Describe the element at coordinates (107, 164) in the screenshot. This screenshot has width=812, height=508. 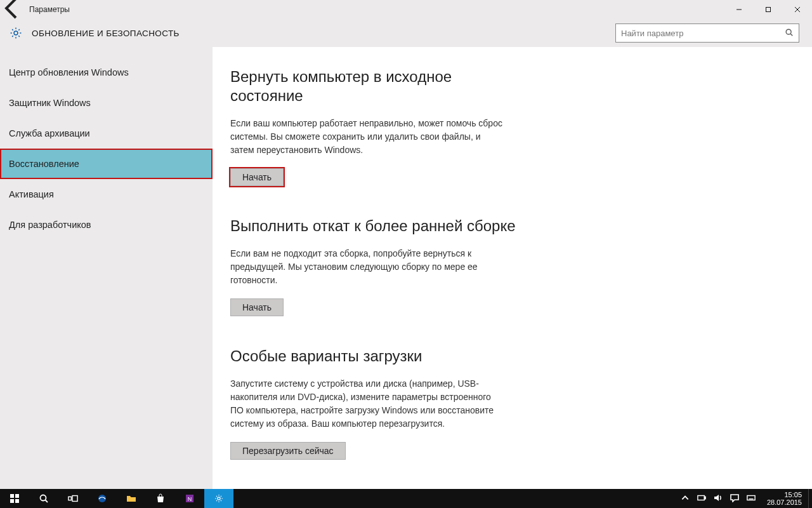
I see `sidebar-item-recovery: Восстановление` at that location.